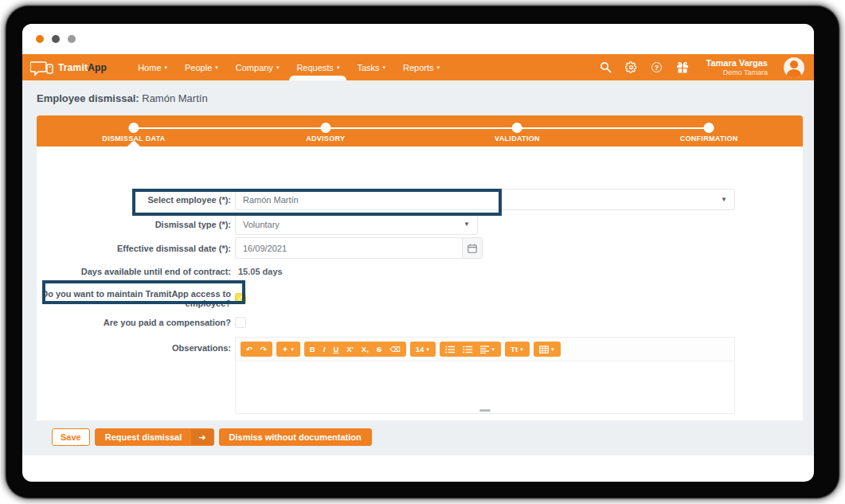 Image resolution: width=845 pixels, height=504 pixels. What do you see at coordinates (40, 39) in the screenshot?
I see `window-dot-close` at bounding box center [40, 39].